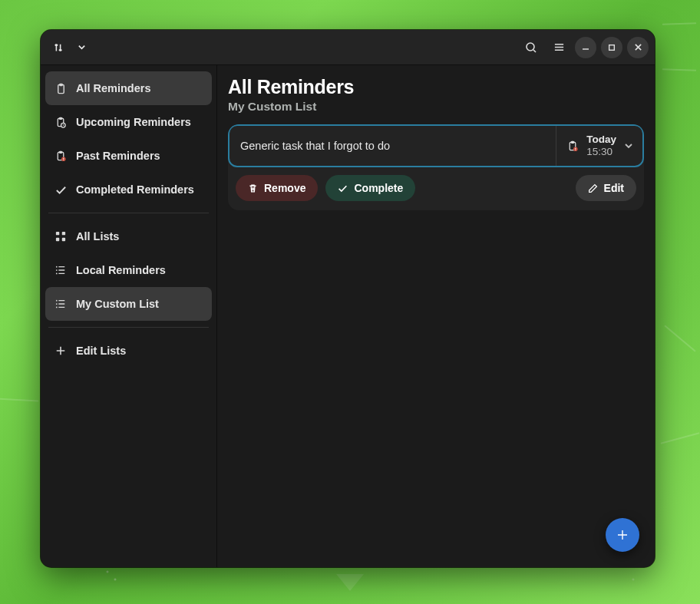 The height and width of the screenshot is (604, 700). Describe the element at coordinates (622, 535) in the screenshot. I see `add-reminder-fab` at that location.